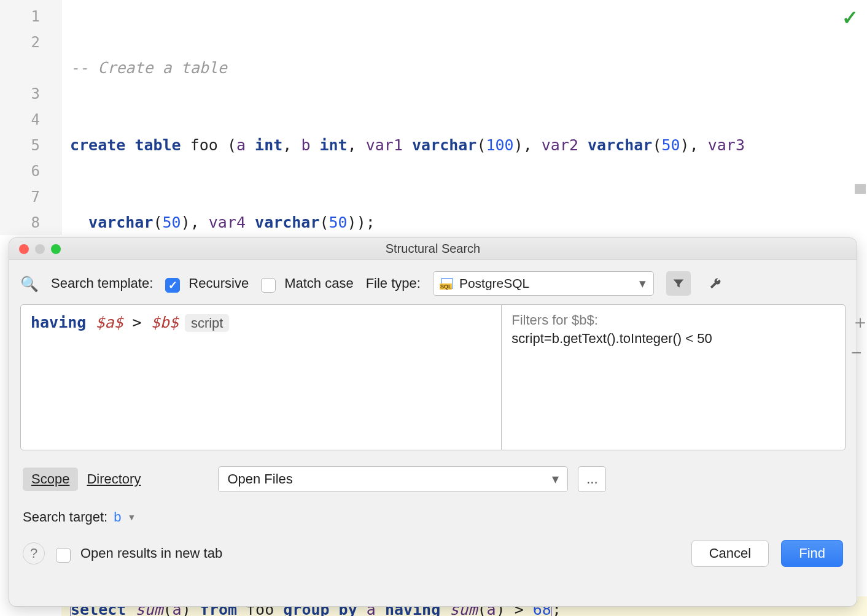 The width and height of the screenshot is (867, 616). I want to click on id: var4, so click(227, 222).